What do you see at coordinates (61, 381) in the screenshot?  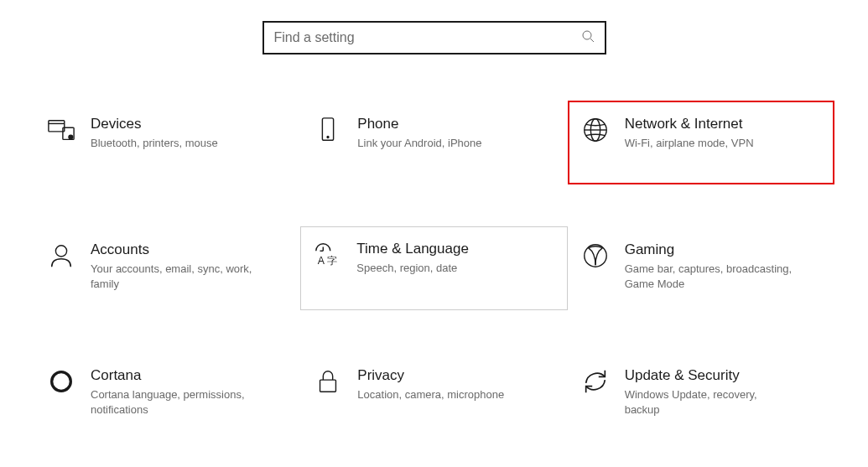 I see `cortana-icon` at bounding box center [61, 381].